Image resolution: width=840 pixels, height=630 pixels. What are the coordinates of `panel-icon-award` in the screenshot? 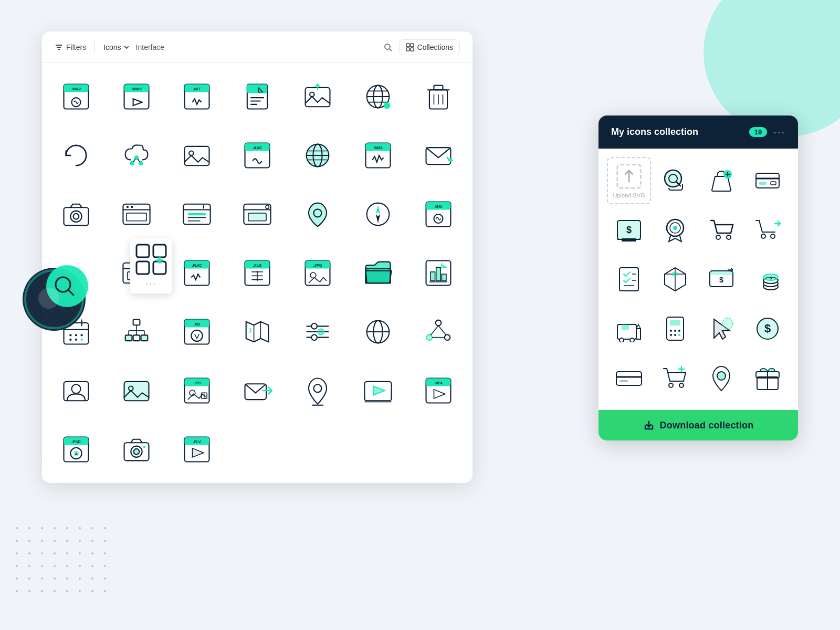 It's located at (675, 230).